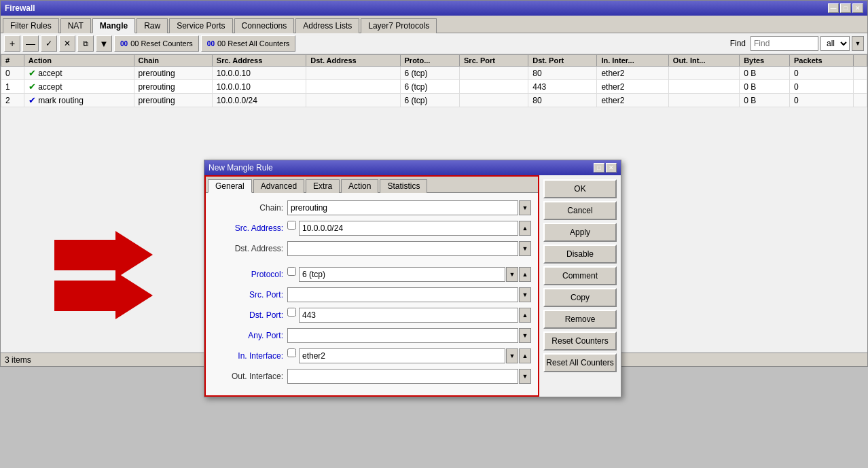  Describe the element at coordinates (525, 356) in the screenshot. I see `in-interface-up-btn: ▲` at that location.